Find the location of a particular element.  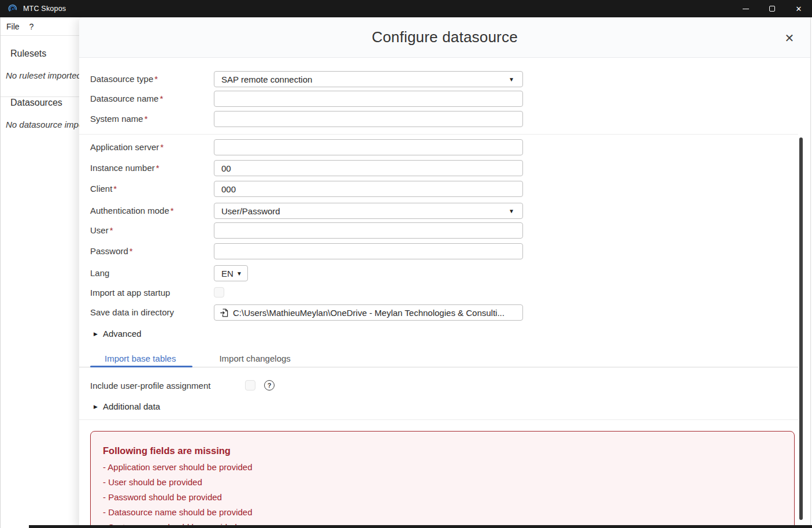

active-tab-underline is located at coordinates (141, 366).